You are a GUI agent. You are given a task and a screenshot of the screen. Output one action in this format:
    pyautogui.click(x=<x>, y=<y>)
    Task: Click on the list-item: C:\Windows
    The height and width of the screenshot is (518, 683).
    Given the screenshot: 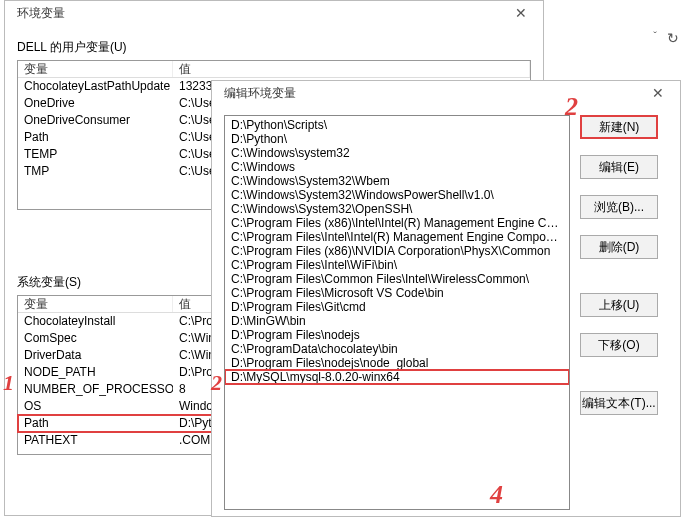 What is the action you would take?
    pyautogui.click(x=397, y=167)
    